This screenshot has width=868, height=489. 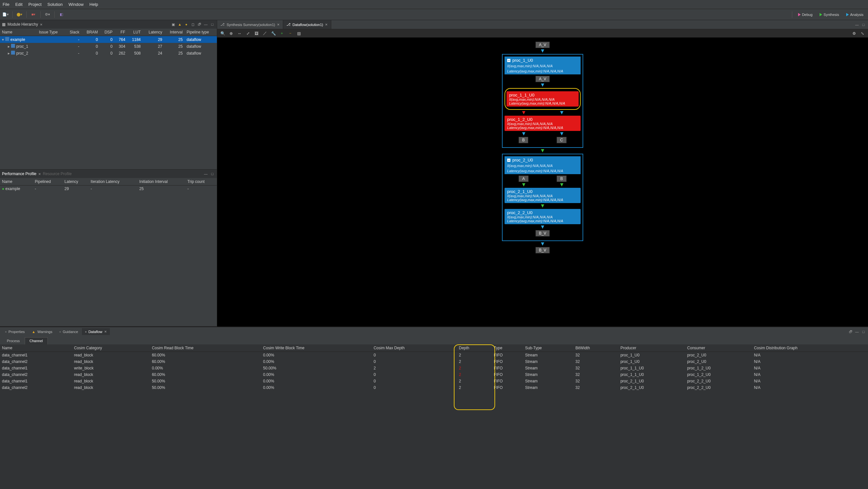 I want to click on column-header: Sub-Type, so click(x=548, y=348).